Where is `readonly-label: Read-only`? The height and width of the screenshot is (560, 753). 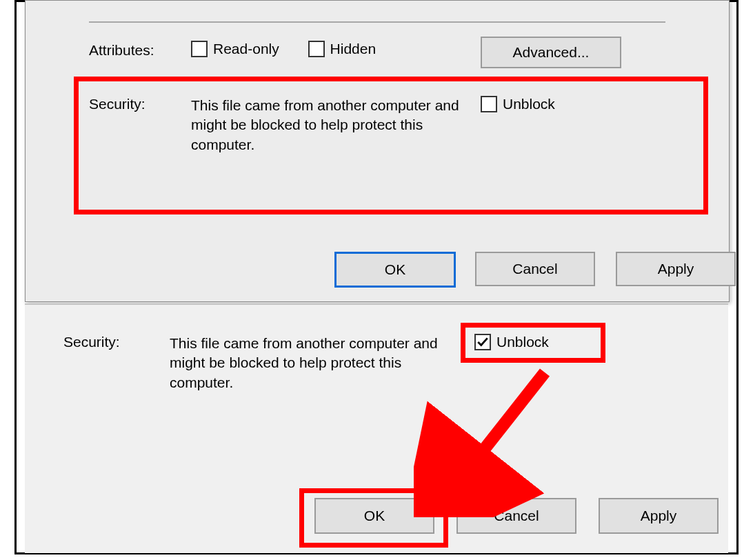 readonly-label: Read-only is located at coordinates (246, 49).